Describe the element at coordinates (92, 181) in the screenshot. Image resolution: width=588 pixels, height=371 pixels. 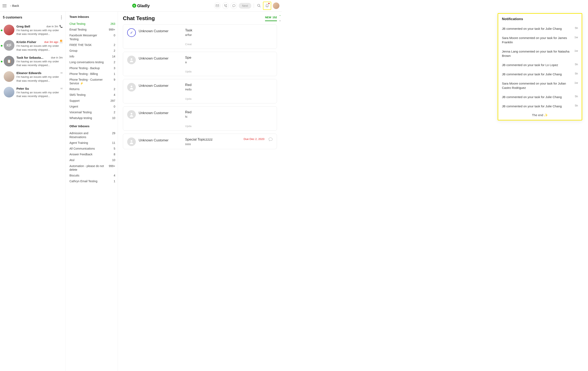
I see `inbox-item: Cathryn Email Testing1` at that location.